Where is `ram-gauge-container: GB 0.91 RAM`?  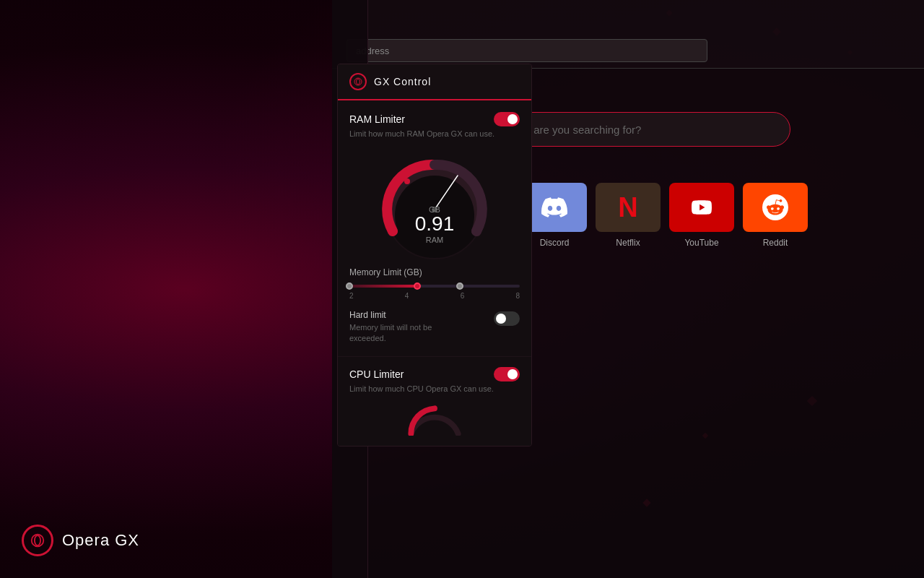
ram-gauge-container: GB 0.91 RAM is located at coordinates (435, 204).